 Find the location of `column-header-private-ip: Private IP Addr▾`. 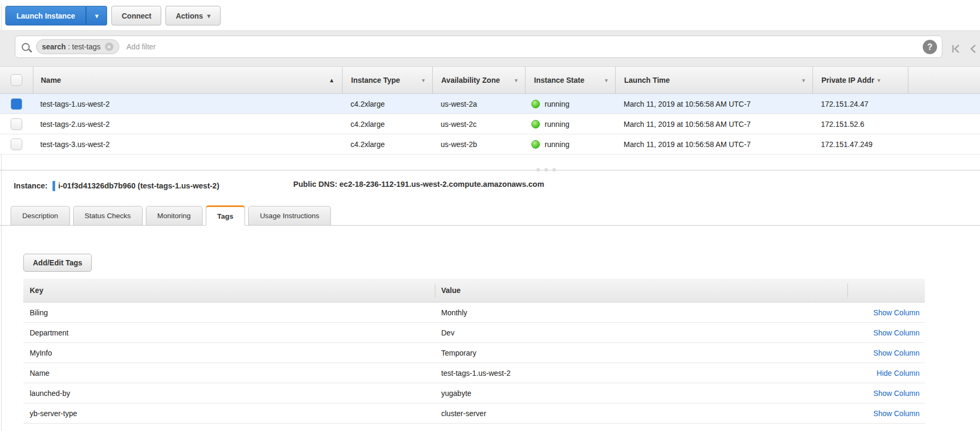

column-header-private-ip: Private IP Addr▾ is located at coordinates (860, 80).